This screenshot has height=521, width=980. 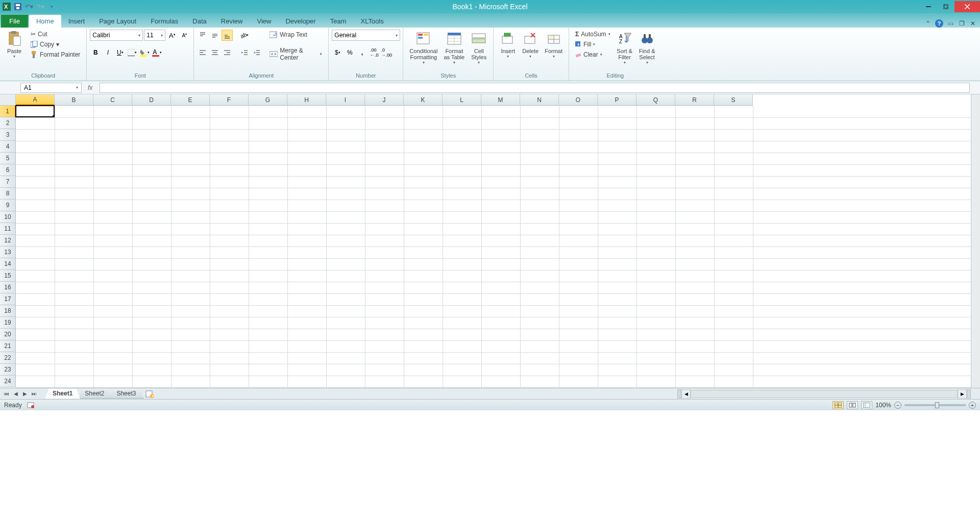 What do you see at coordinates (132, 53) in the screenshot?
I see `borders-button: ▾` at bounding box center [132, 53].